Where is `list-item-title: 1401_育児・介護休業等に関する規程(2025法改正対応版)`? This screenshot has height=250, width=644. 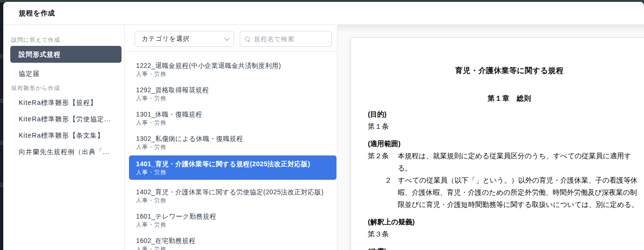
list-item-title: 1401_育児・介護休業等に関する規程(2025法改正対応版) is located at coordinates (234, 164).